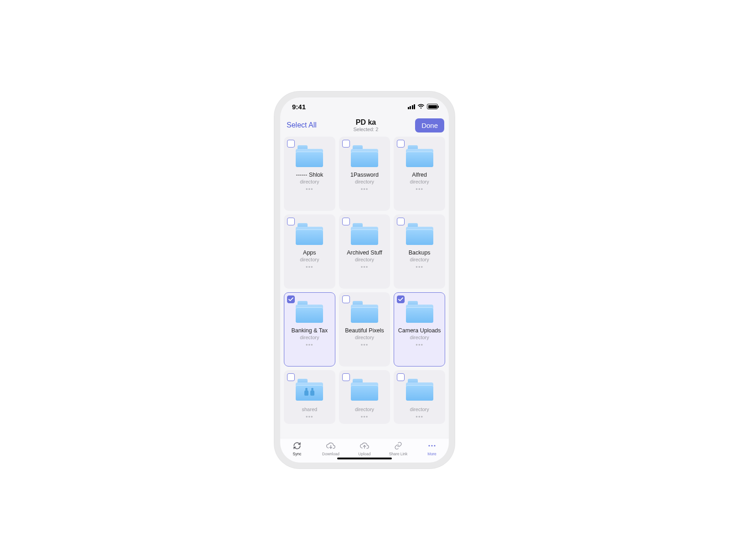  What do you see at coordinates (310, 409) in the screenshot?
I see `folder-subtitle: shared` at bounding box center [310, 409].